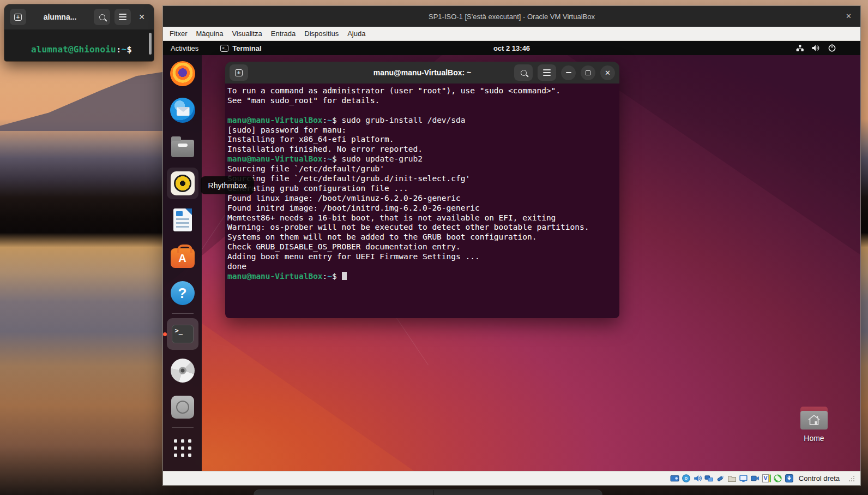 This screenshot has width=868, height=495. Describe the element at coordinates (183, 371) in the screenshot. I see `cd-icon` at that location.